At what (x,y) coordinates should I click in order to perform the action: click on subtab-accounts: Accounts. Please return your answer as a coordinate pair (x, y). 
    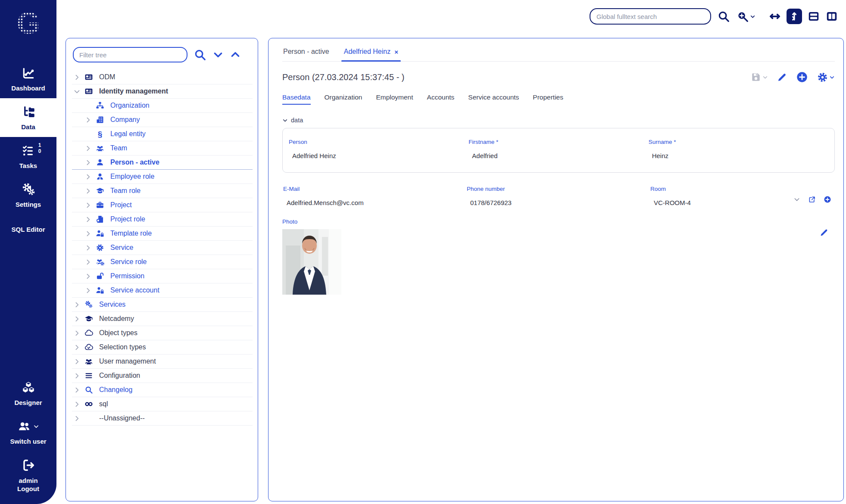
    Looking at the image, I should click on (441, 99).